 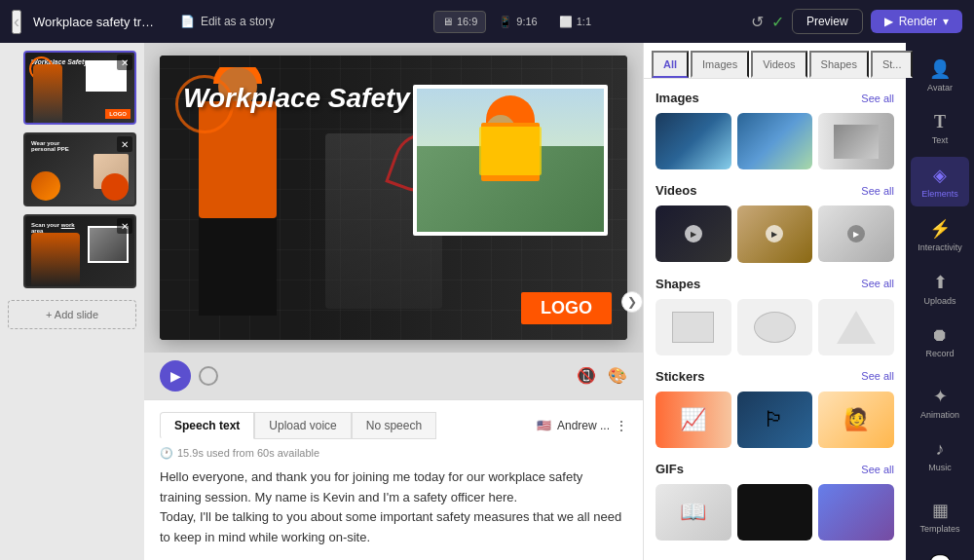 What do you see at coordinates (228, 21) in the screenshot?
I see `edit-story-button: 📄 Edit as a story` at bounding box center [228, 21].